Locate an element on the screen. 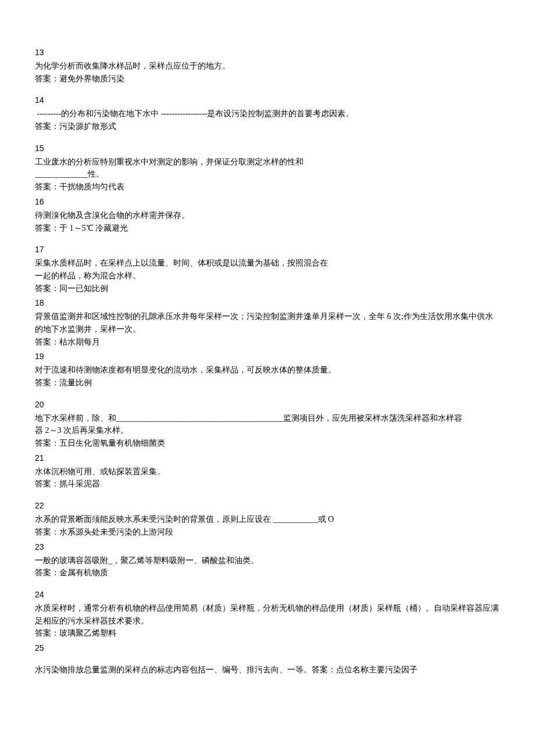 Image resolution: width=535 pixels, height=756 pixels. question-item: 16待测溴化物及含溴化合物的水样需并保存。答案：于 1～5℃ 冷藏避光 is located at coordinates (268, 215).